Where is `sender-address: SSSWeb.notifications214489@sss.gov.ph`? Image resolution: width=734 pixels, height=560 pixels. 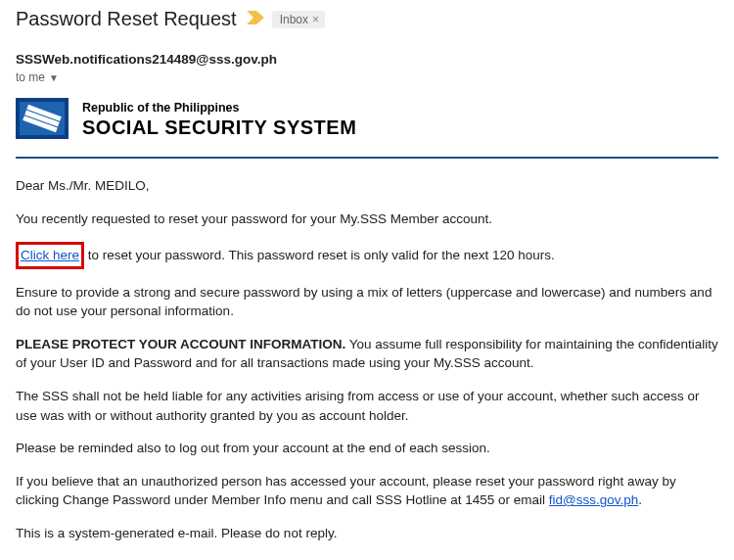
sender-address: SSSWeb.notifications214489@sss.gov.ph is located at coordinates (367, 59).